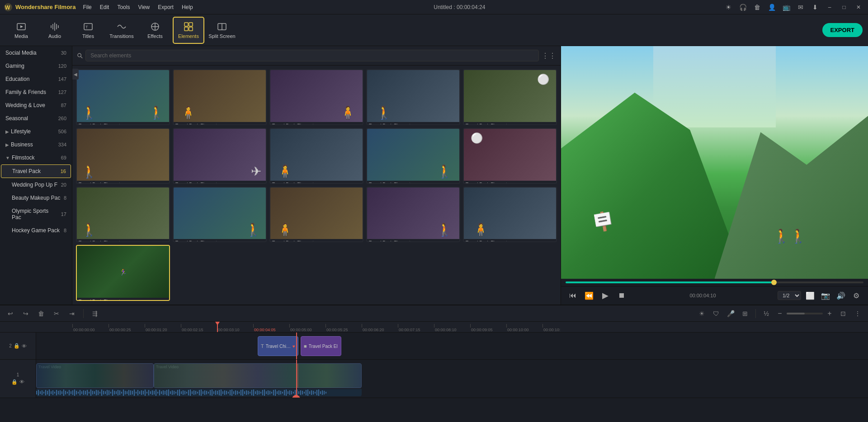  Describe the element at coordinates (123, 215) in the screenshot. I see `element-card-11: 🚶 Travel Pack Element ...` at that location.